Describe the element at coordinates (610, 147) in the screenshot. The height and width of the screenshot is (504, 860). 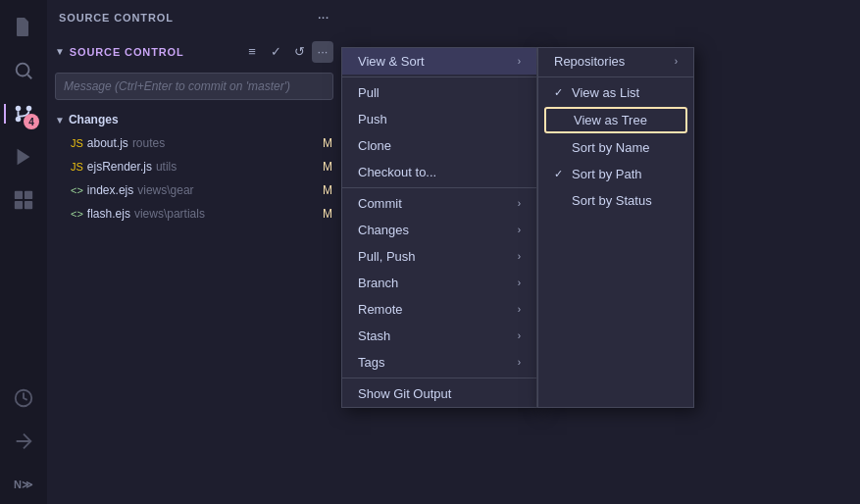
I see `sort-by-name-label: Sort by Name` at that location.